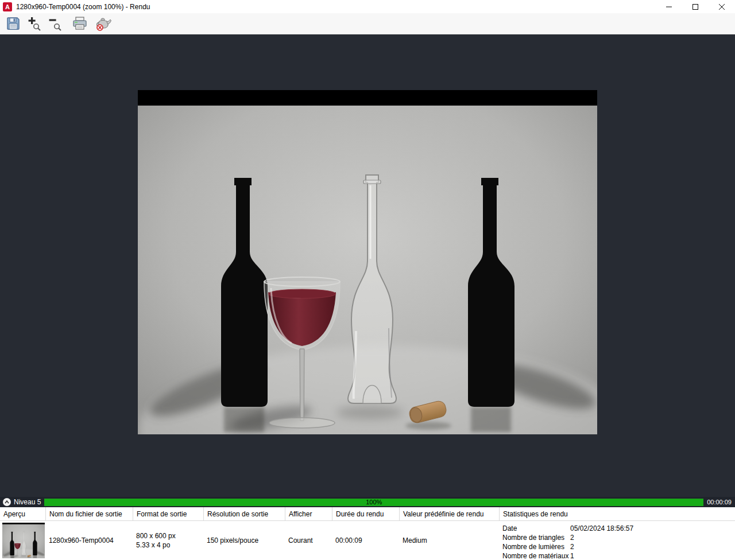 The width and height of the screenshot is (735, 560). What do you see at coordinates (374, 503) in the screenshot?
I see `progress-bar: 100%` at bounding box center [374, 503].